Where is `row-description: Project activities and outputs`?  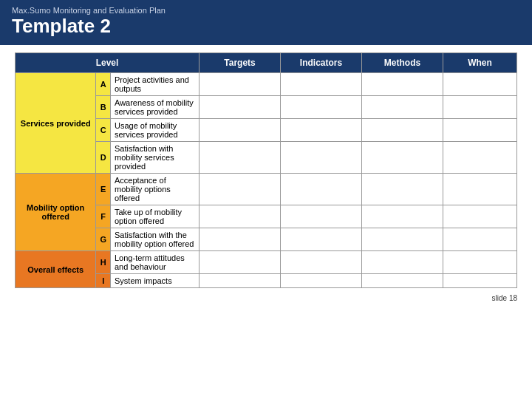 row-description: Project activities and outputs is located at coordinates (155, 84).